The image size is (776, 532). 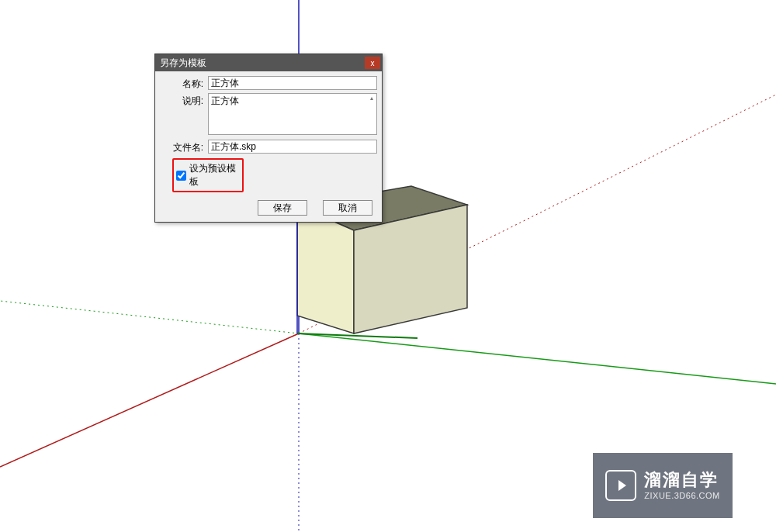 I want to click on row-name: 名称:, so click(x=268, y=84).